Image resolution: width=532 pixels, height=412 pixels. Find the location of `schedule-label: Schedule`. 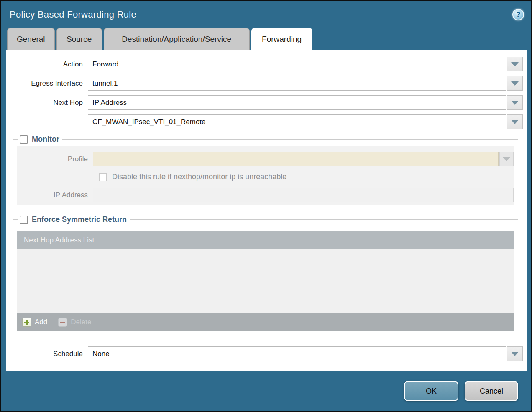

schedule-label: Schedule is located at coordinates (47, 354).